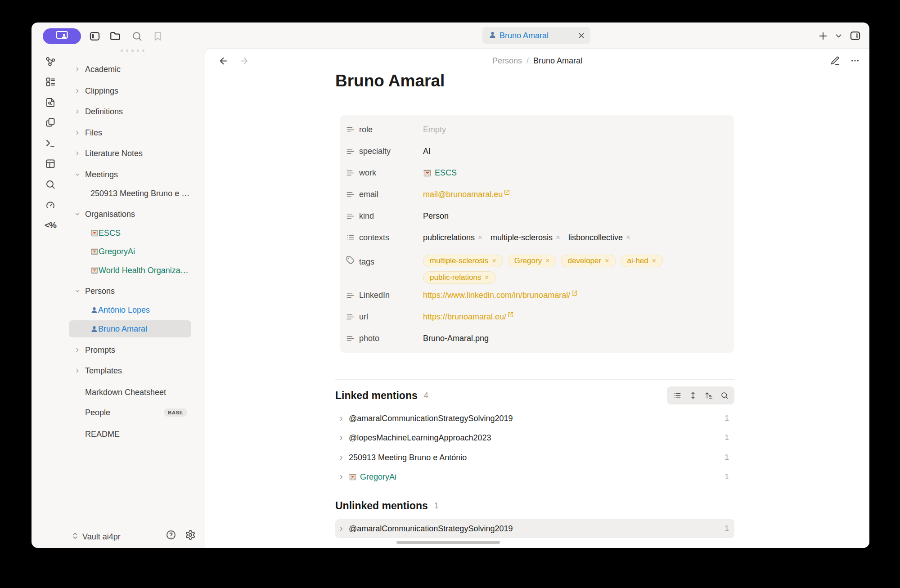 The width and height of the screenshot is (900, 588). Describe the element at coordinates (459, 278) in the screenshot. I see `tag-pill: public-relations×` at that location.